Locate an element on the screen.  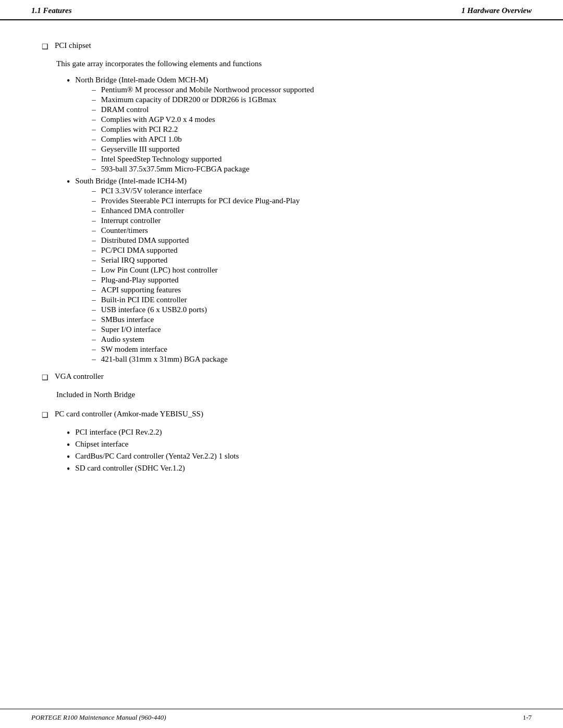
vga-description: Included in North Bridge is located at coordinates (289, 395).